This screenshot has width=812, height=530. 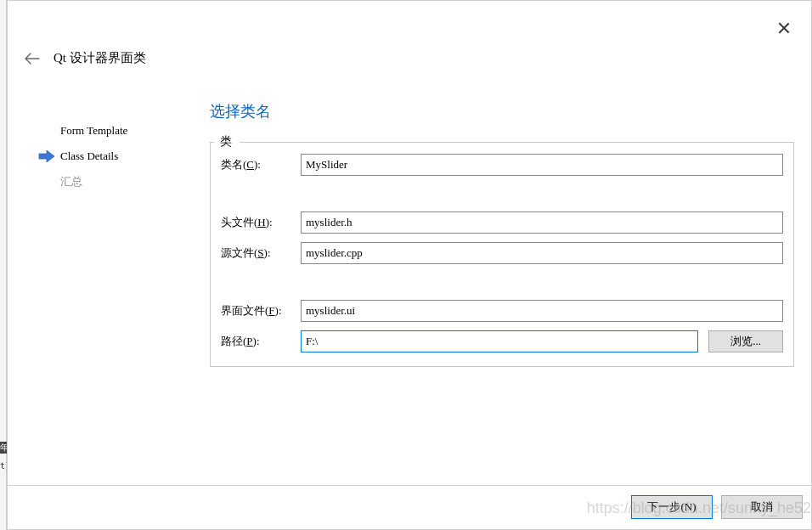 I want to click on back-arrow-icon, so click(x=32, y=59).